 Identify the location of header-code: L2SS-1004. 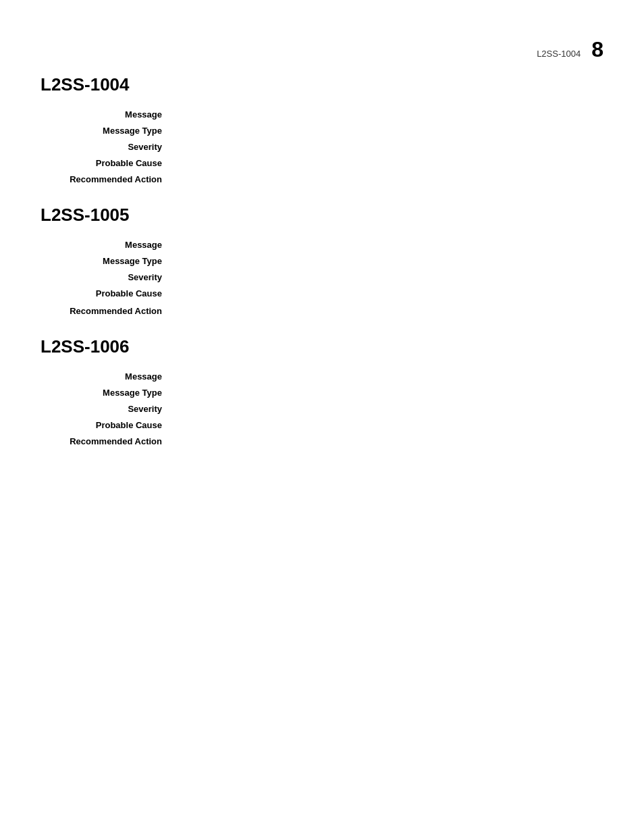
(559, 54).